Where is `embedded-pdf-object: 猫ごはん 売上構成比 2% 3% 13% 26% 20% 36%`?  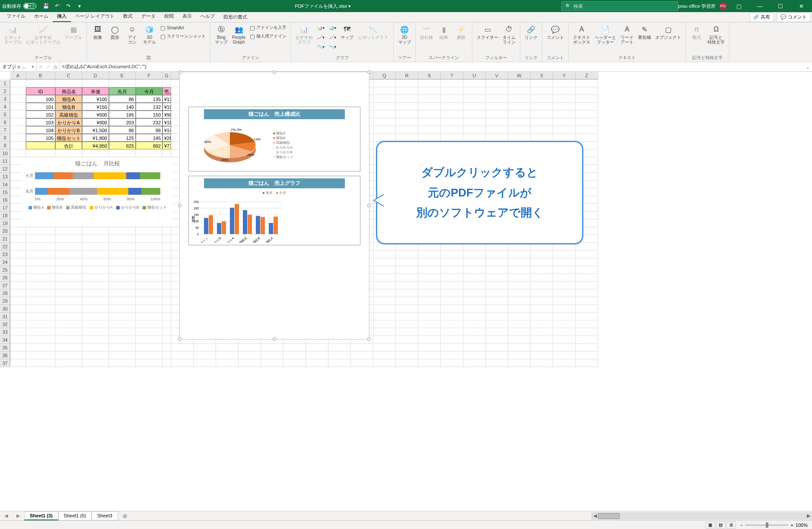 embedded-pdf-object: 猫ごはん 売上構成比 2% 3% 13% 26% 20% 36% is located at coordinates (274, 206).